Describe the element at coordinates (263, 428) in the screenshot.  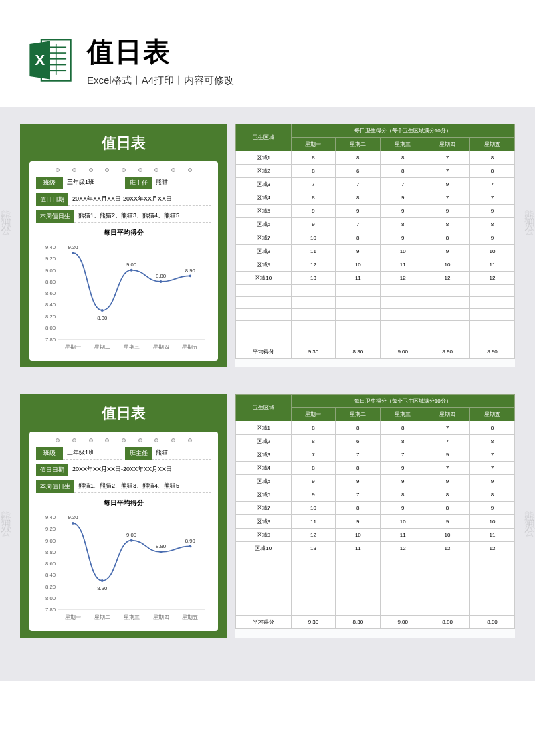
I see `region-cell: 区域1` at that location.